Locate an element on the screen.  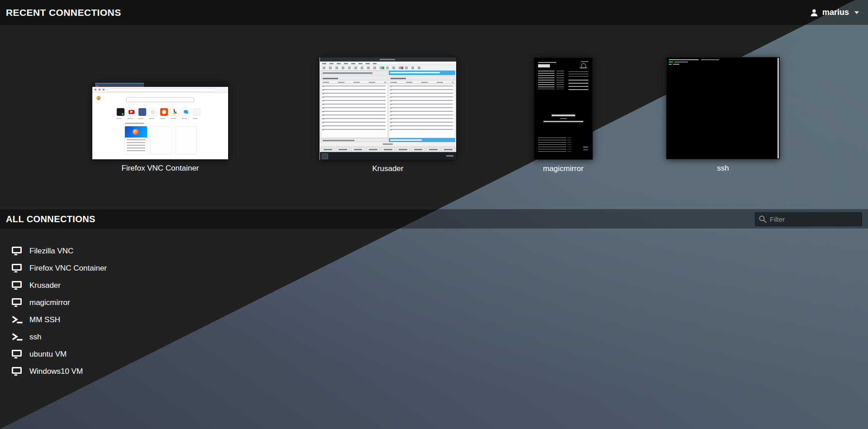
top-header-bar: RECENT CONNECTIONS marius is located at coordinates (434, 13).